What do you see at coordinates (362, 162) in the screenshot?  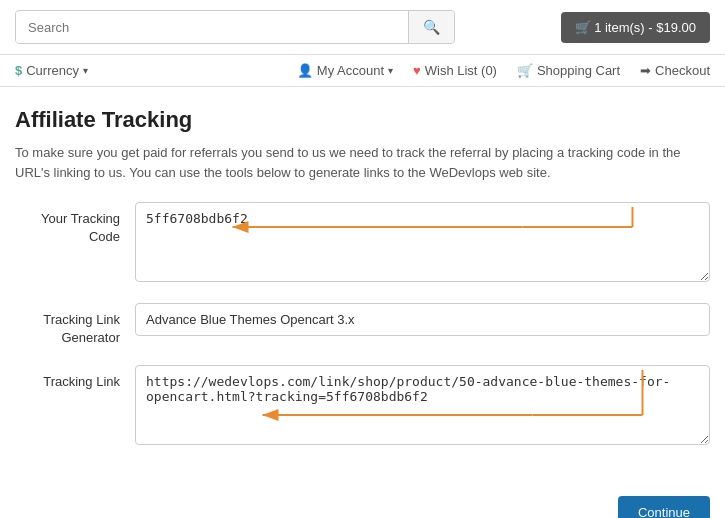 I see `page-description: To make sure you get paid for referrals …` at bounding box center [362, 162].